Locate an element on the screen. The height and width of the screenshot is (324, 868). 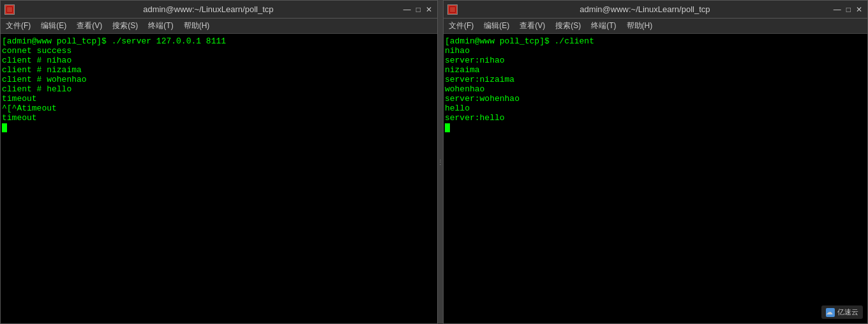
left-menu-view: 查看(V) is located at coordinates (89, 26).